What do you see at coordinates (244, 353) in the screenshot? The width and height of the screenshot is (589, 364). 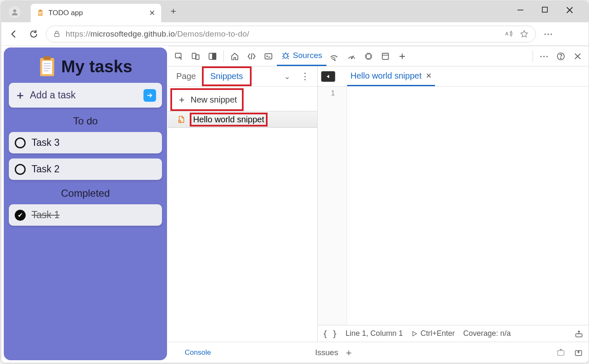 I see `console-drawer-tab: Console` at bounding box center [244, 353].